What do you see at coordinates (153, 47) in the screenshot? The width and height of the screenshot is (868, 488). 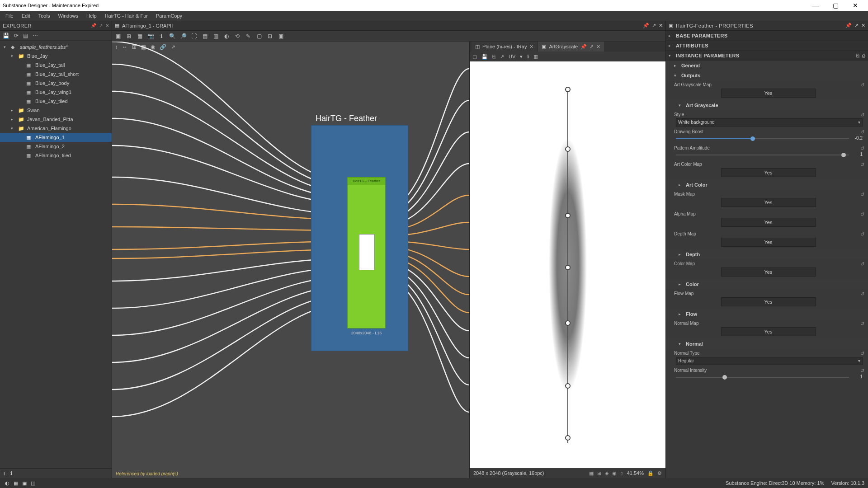 I see `tool-icon: ◉` at bounding box center [153, 47].